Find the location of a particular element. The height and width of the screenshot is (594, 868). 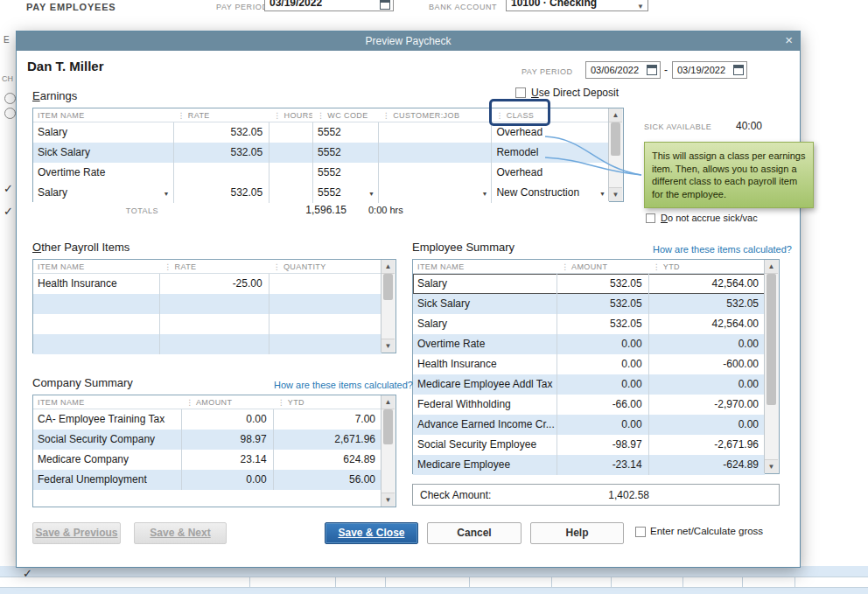

pay-period-end-field: 03/19/2022 is located at coordinates (710, 70).